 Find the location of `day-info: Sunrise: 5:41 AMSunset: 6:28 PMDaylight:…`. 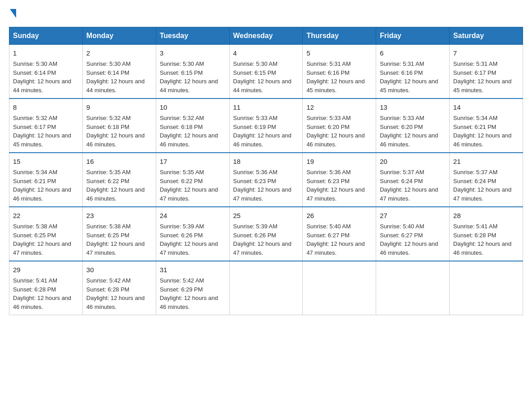

day-info: Sunrise: 5:41 AMSunset: 6:28 PMDaylight:… is located at coordinates (482, 240).